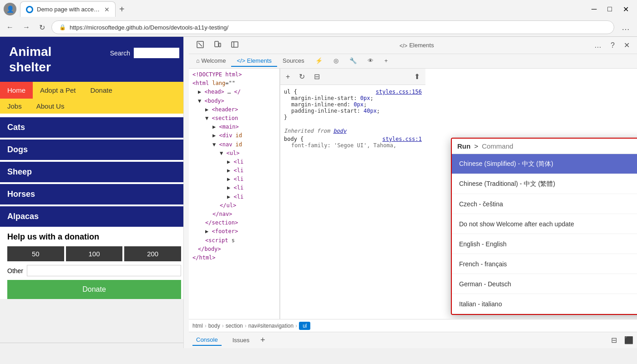  Describe the element at coordinates (413, 325) in the screenshot. I see `breadcrumb: html › body › section › nav#sitenavigati…` at that location.